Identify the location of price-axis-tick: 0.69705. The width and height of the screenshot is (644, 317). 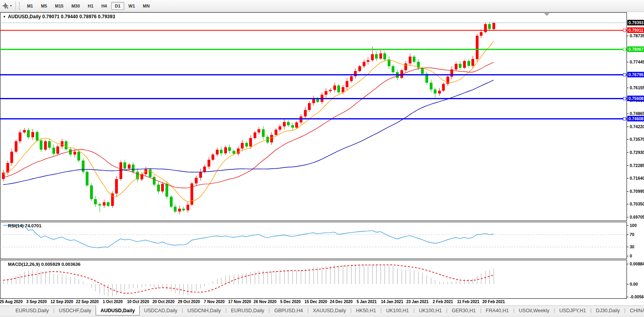
(637, 217).